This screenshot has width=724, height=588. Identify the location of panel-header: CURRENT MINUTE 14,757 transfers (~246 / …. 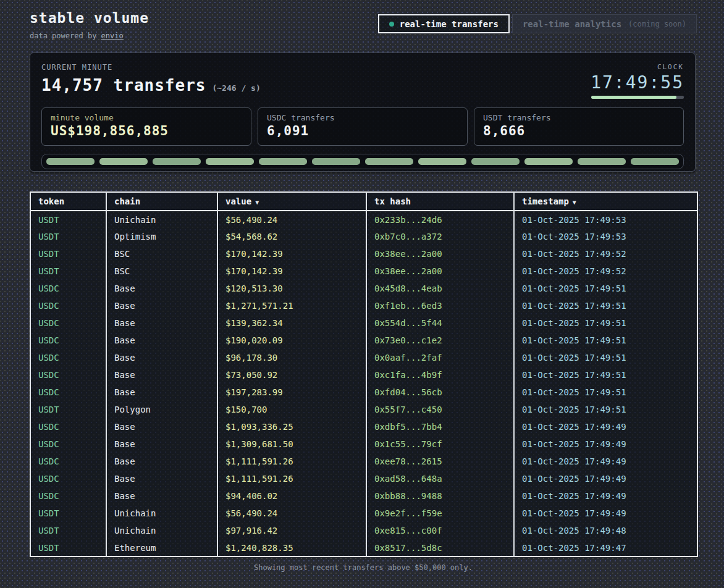
(363, 81).